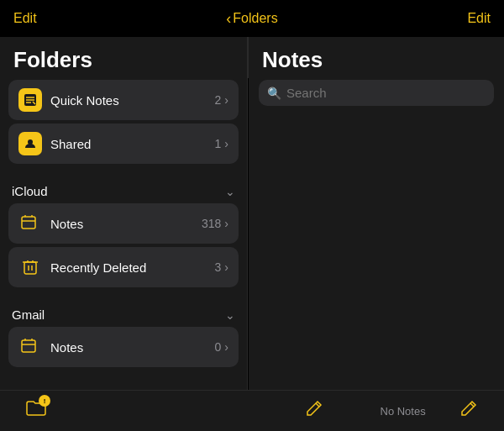 The height and width of the screenshot is (431, 504). What do you see at coordinates (123, 251) in the screenshot?
I see `icloud-folder-group: Notes 318 › Re` at bounding box center [123, 251].